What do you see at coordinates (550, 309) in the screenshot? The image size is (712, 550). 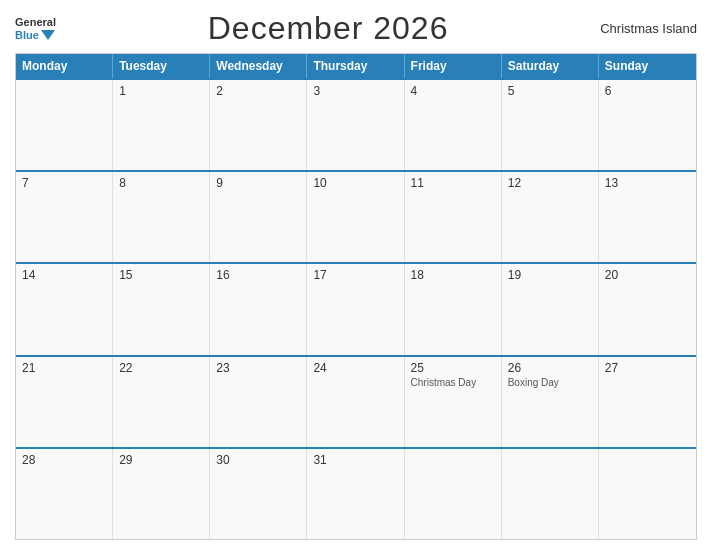 I see `cal-cell-w3d6: 19` at bounding box center [550, 309].